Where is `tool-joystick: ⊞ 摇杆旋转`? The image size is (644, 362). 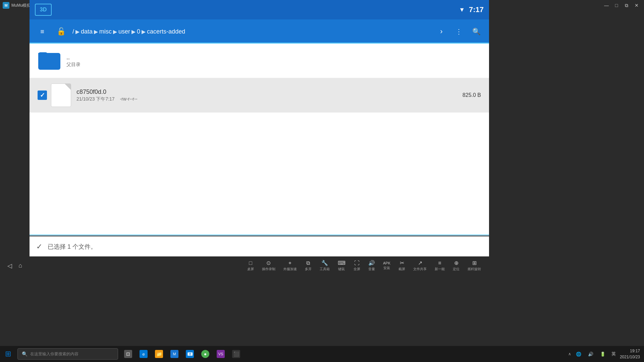
tool-joystick: ⊞ 摇杆旋转 is located at coordinates (474, 265).